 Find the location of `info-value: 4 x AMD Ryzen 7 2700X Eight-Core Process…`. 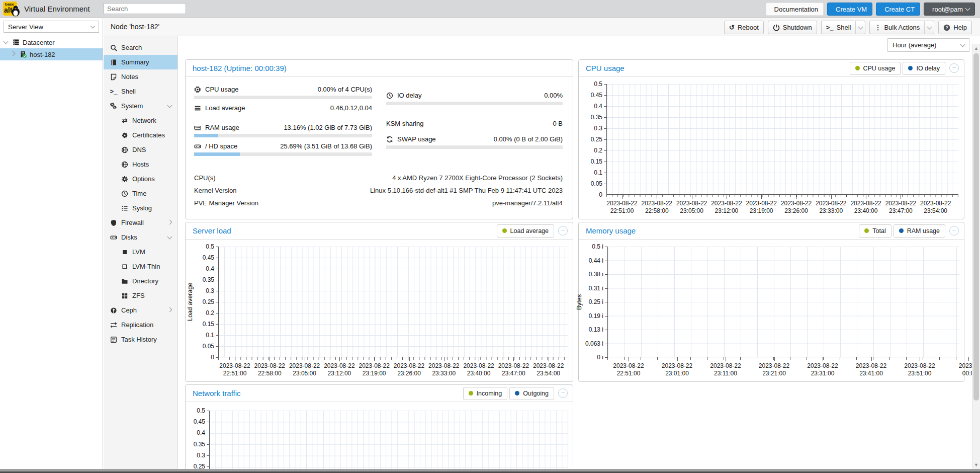

info-value: 4 x AMD Ryzen 7 2700X Eight-Core Process… is located at coordinates (478, 178).